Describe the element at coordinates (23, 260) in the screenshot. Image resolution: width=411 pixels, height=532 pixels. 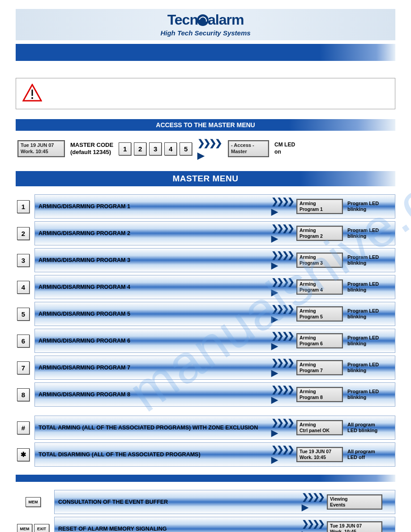
I see `program-key: 3` at that location.